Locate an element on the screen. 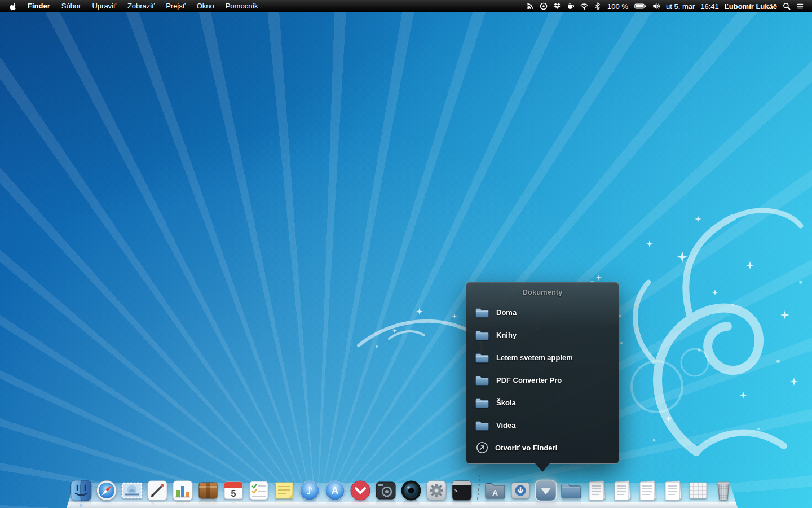  photo-booth-dock-icon is located at coordinates (411, 491).